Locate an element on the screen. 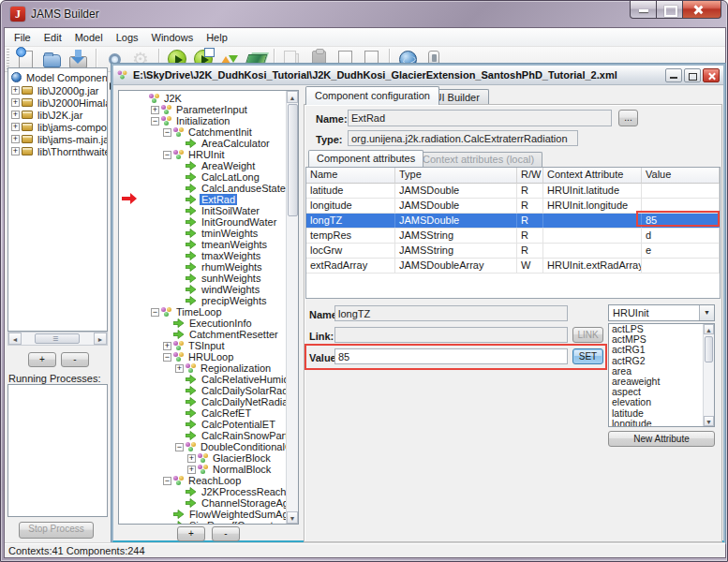  component-name-field: ExtRad is located at coordinates (480, 118).